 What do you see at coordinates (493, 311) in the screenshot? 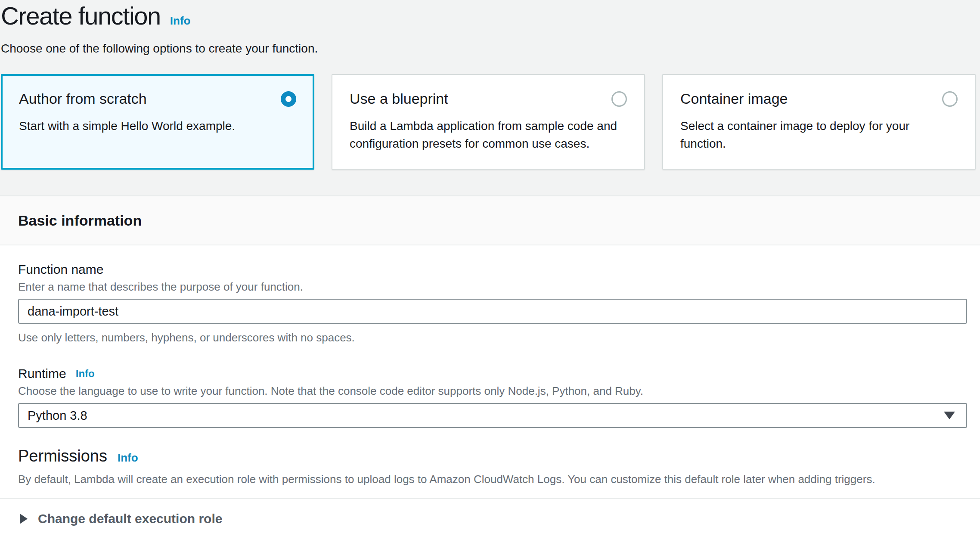
I see `function-name-input` at bounding box center [493, 311].